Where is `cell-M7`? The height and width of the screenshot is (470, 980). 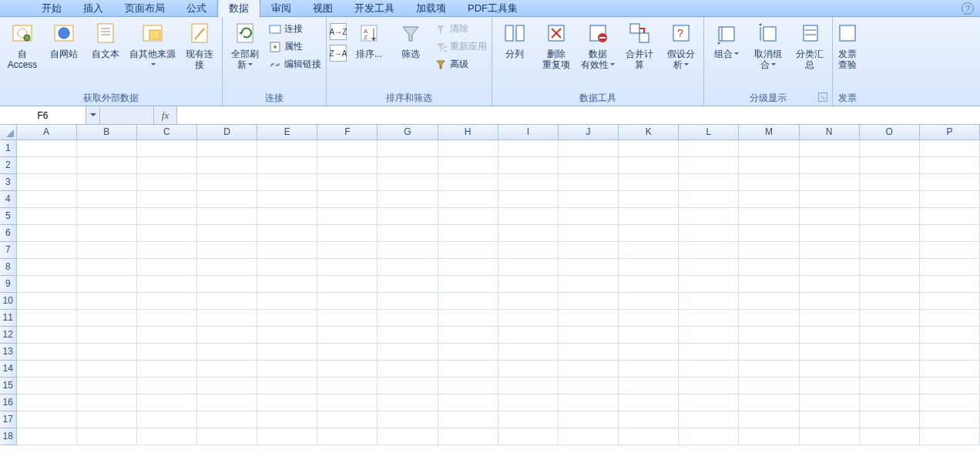 cell-M7 is located at coordinates (769, 250).